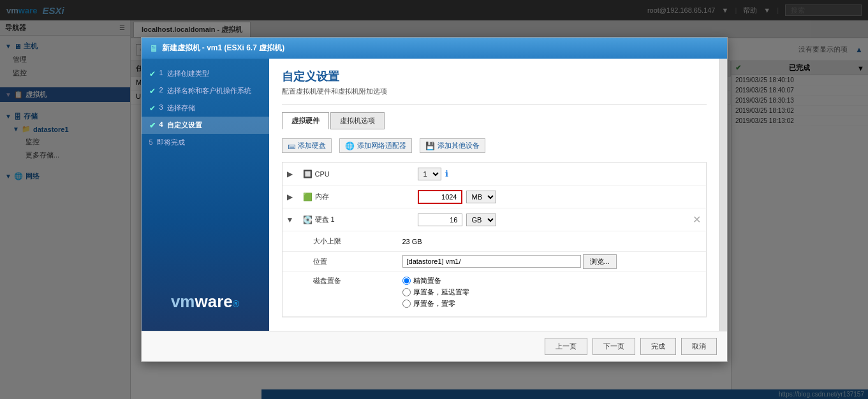 The image size is (868, 399). What do you see at coordinates (205, 195) in the screenshot?
I see `modal-sidebar: ✔ 1 选择创建类型 ✔ 2 选择名称和客户机操作系统 ✔ 3 选择存储 ✔ 4` at bounding box center [205, 195].